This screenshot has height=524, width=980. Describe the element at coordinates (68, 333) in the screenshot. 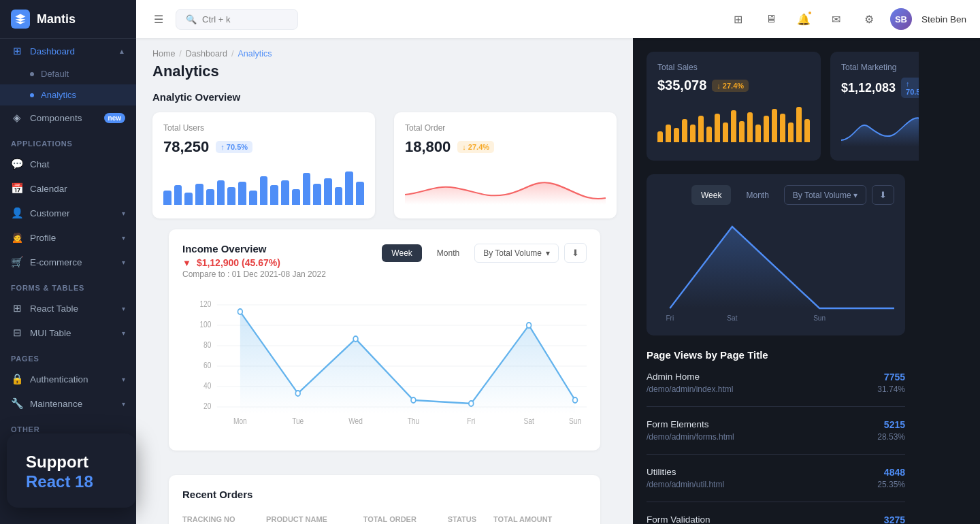

I see `sidebar-item-mui-table: ⊟ MUI Table ▾` at that location.